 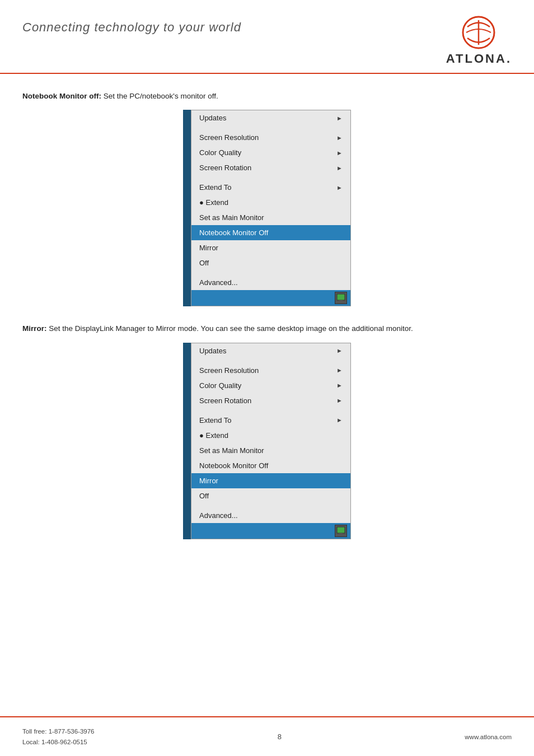 What do you see at coordinates (271, 436) in the screenshot?
I see `menu-item-extend-2: ● Extend` at bounding box center [271, 436].